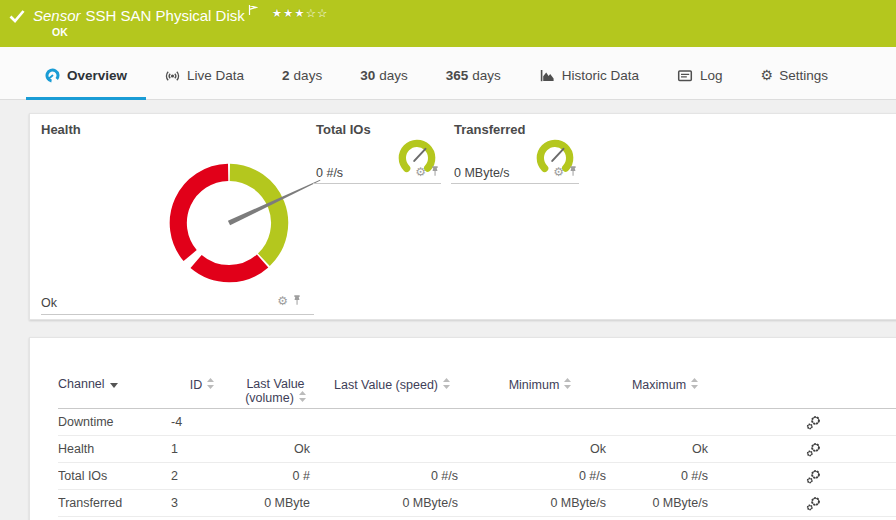 The height and width of the screenshot is (520, 896). Describe the element at coordinates (515, 153) in the screenshot. I see `transferred-gauge-widget: Transferred 0 MByte/s ⚙` at that location.